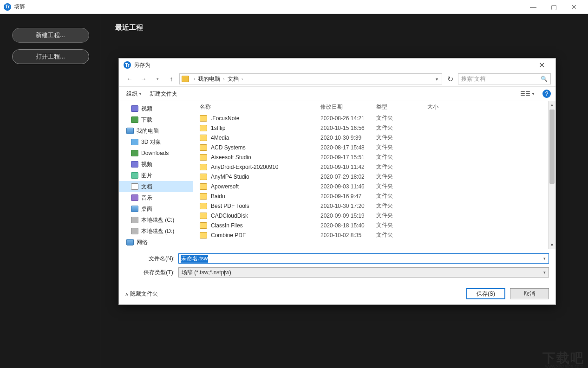  Describe the element at coordinates (144, 79) in the screenshot. I see `nav-forward-button: →` at that location.